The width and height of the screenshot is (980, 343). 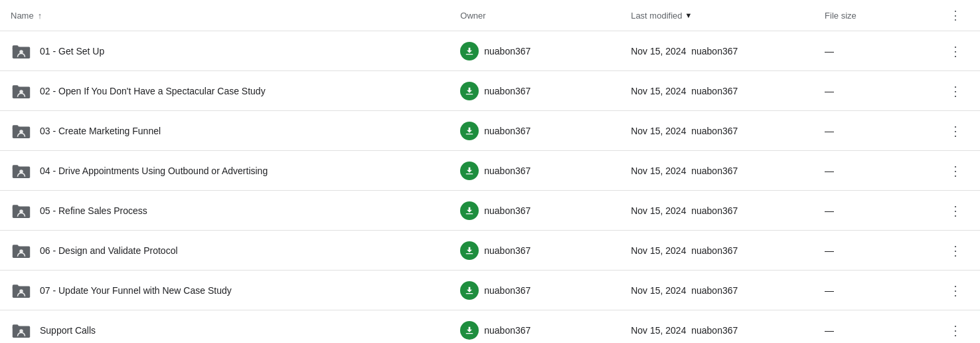 I want to click on last-modified-header-label: Last modified, so click(x=656, y=16).